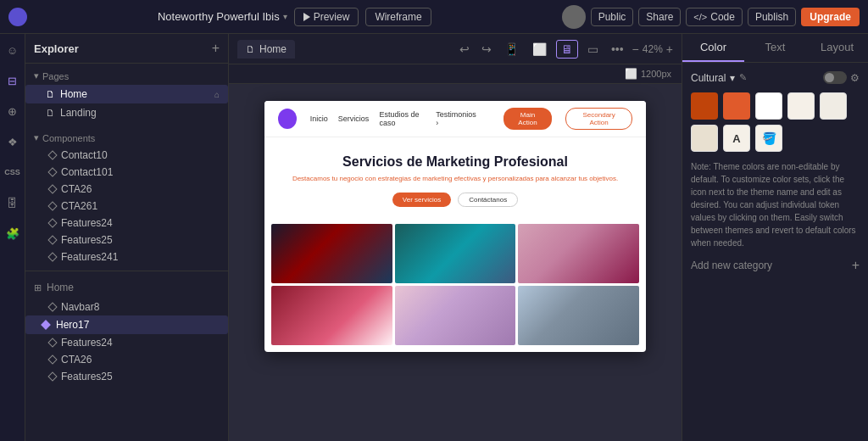 The width and height of the screenshot is (868, 441). Describe the element at coordinates (327, 17) in the screenshot. I see `preview-button: Preview` at that location.